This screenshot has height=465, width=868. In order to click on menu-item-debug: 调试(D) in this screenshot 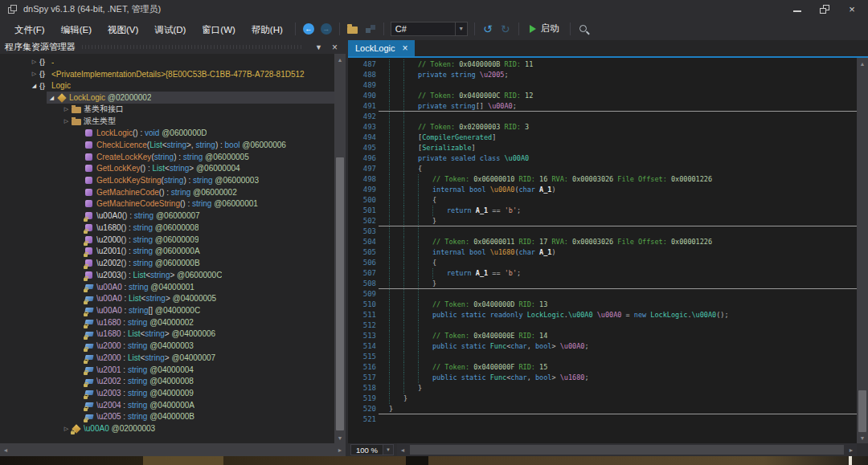, I will do `click(170, 30)`.